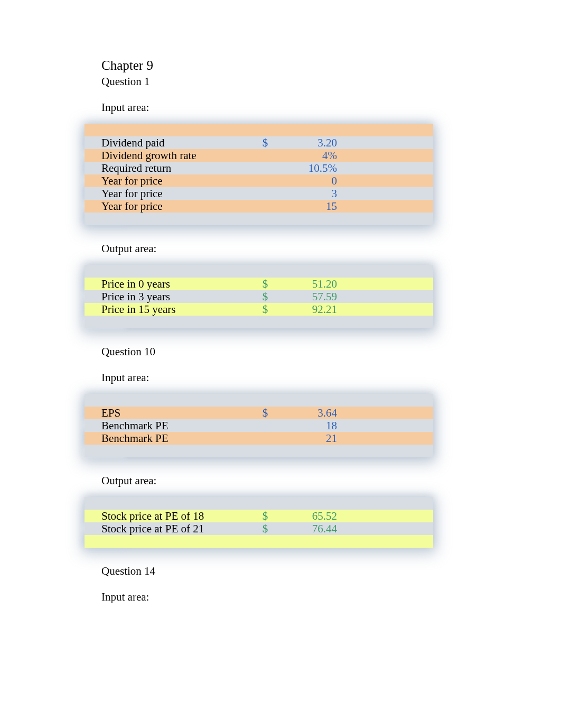  Describe the element at coordinates (273, 597) in the screenshot. I see `input-area-label-q14: Input area:` at that location.